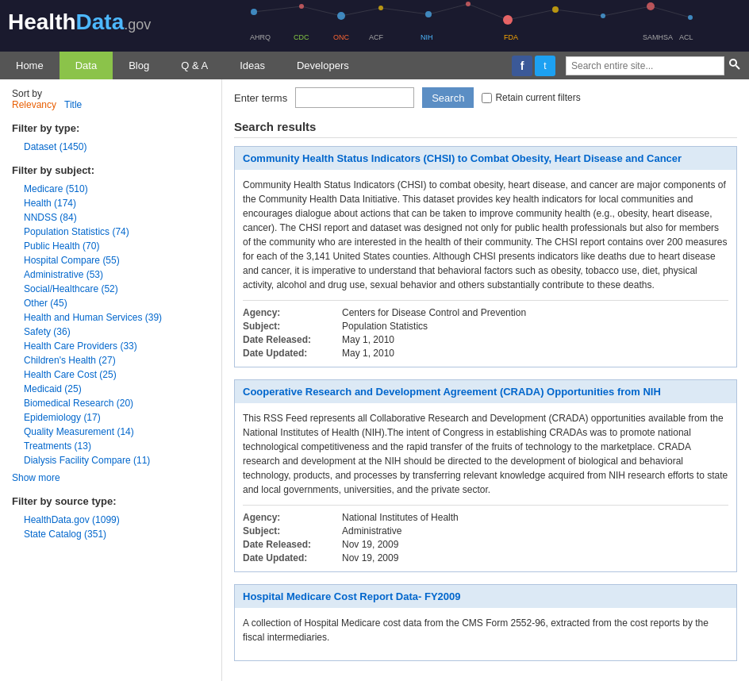  Describe the element at coordinates (486, 534) in the screenshot. I see `result-meta-2: Agency: National Institutes of Health Su…` at that location.